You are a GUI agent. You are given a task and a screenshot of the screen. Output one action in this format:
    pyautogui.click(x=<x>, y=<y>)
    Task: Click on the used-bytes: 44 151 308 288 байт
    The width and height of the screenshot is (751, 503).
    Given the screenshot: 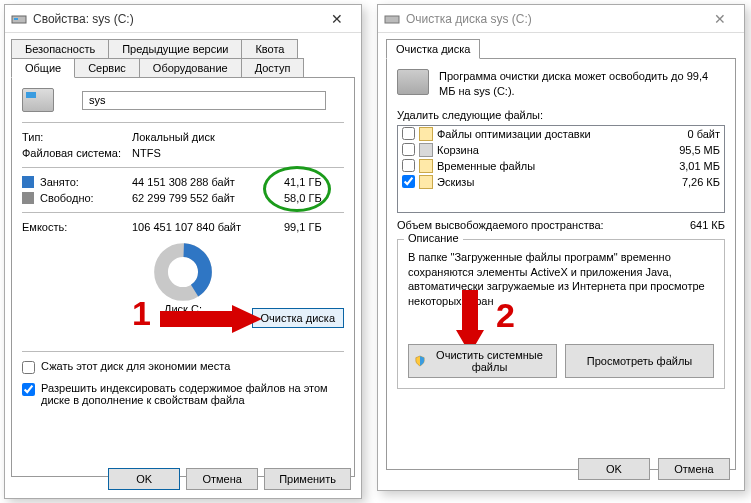 What is the action you would take?
    pyautogui.click(x=208, y=182)
    